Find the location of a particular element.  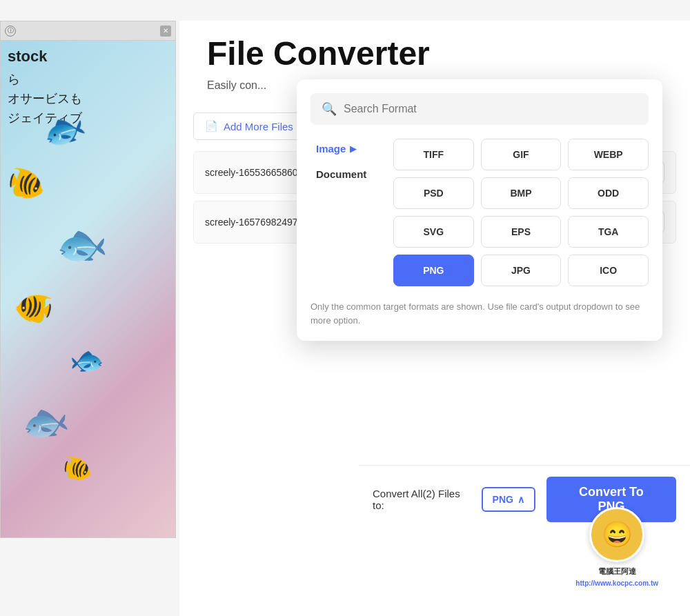

ad-info-icon: ⓘ is located at coordinates (10, 31).